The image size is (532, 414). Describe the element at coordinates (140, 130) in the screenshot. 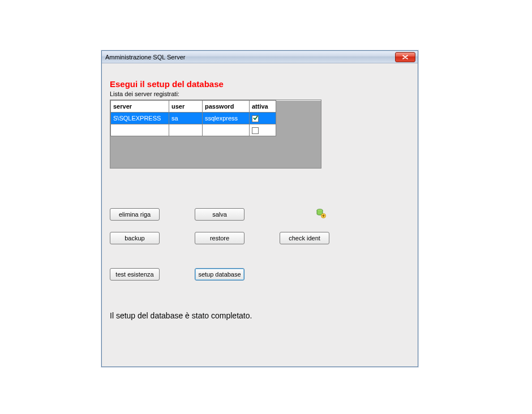

I see `cell-server` at that location.